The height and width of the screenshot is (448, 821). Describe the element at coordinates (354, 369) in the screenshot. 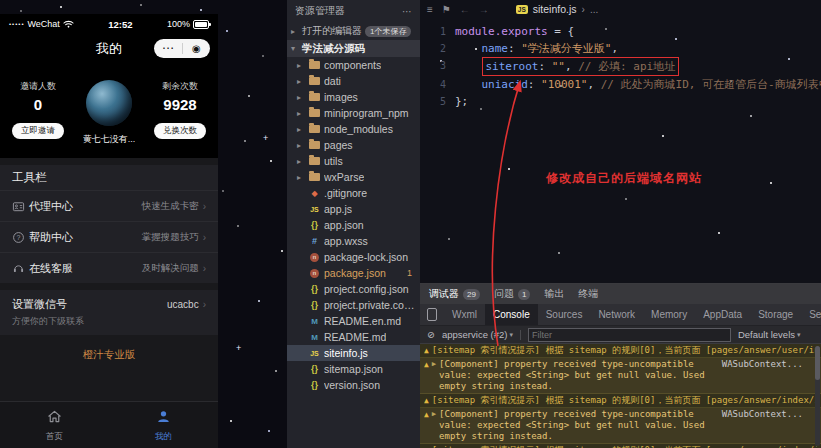

I see `explorer-item-sitemap.json: {}sitemap.json` at that location.